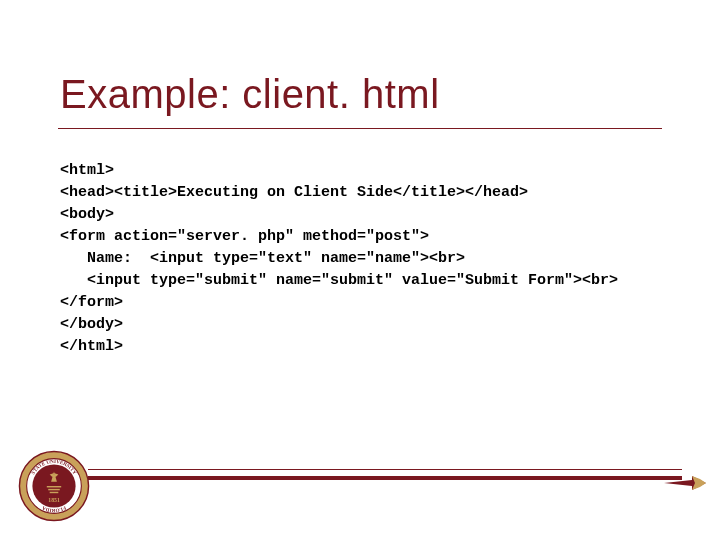 The width and height of the screenshot is (720, 540). What do you see at coordinates (54, 486) in the screenshot?
I see `university-seal-icon: STATE UNIVERSITY FLORIDA 1851` at bounding box center [54, 486].